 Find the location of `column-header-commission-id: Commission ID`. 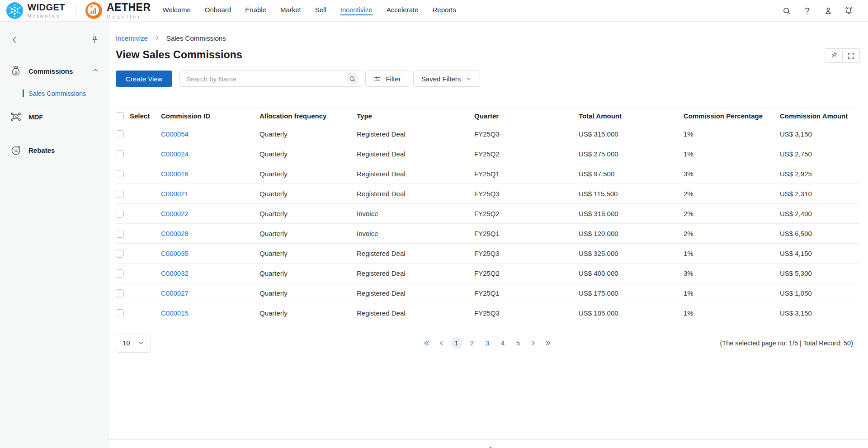

column-header-commission-id: Commission ID is located at coordinates (210, 116).